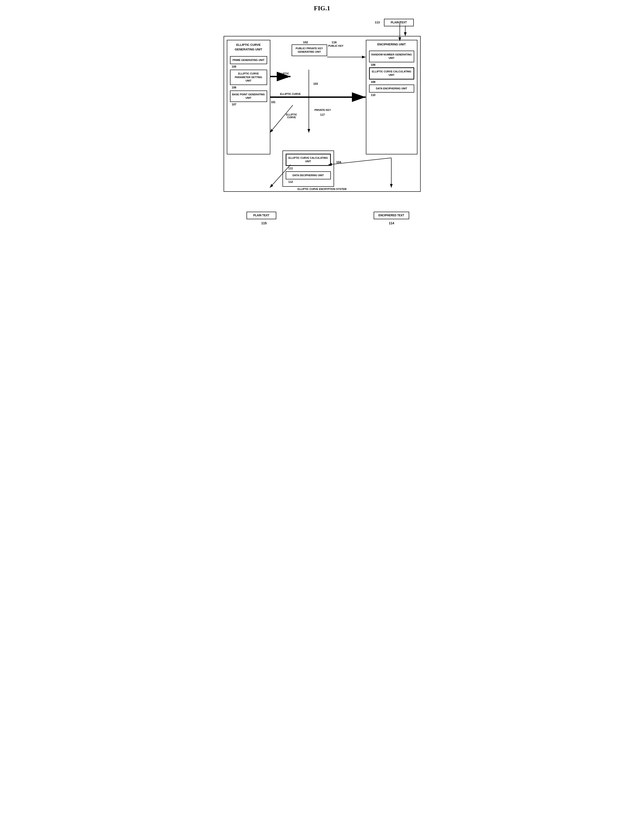  What do you see at coordinates (377, 23) in the screenshot?
I see `ref-113: 113` at bounding box center [377, 23].